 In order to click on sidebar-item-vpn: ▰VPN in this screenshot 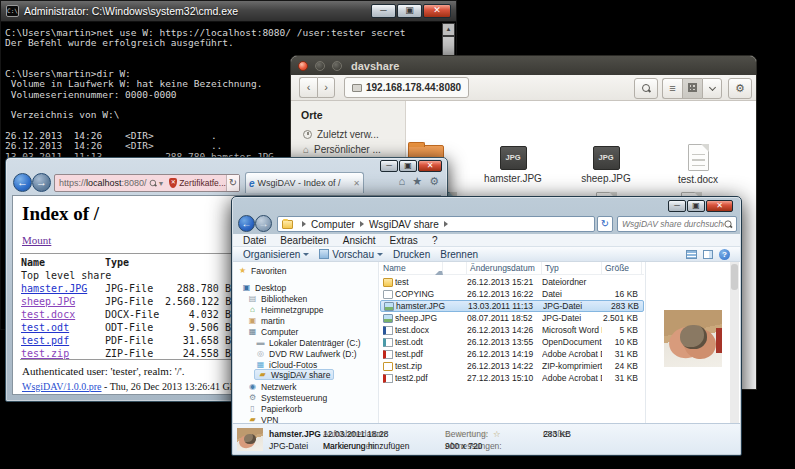, I will do `click(263, 418)`.